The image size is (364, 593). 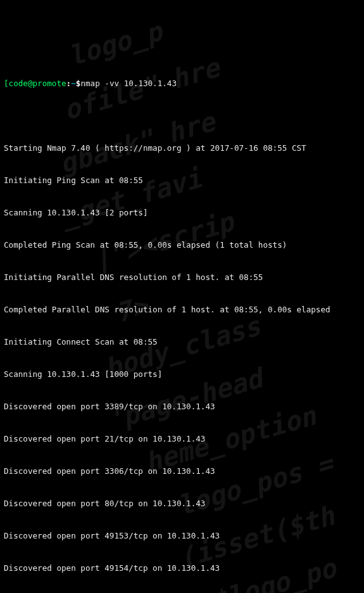 I want to click on output-line: Discovered open port 49153/tcp on 10.130…, so click(x=182, y=536).